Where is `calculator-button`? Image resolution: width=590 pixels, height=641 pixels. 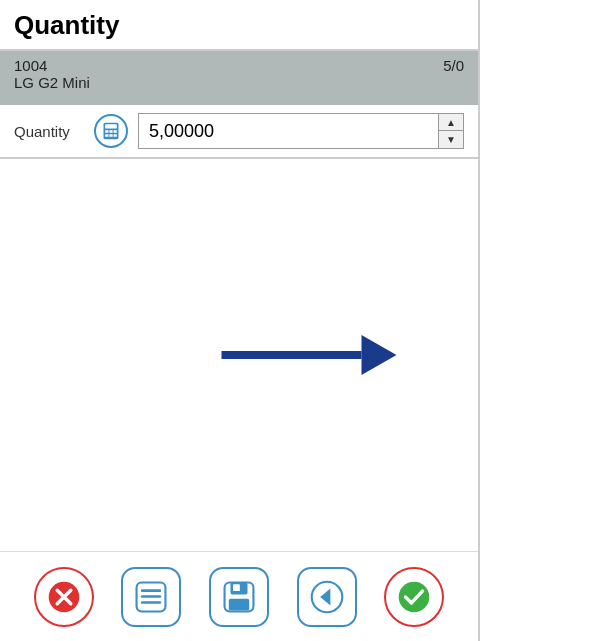
calculator-button is located at coordinates (111, 131).